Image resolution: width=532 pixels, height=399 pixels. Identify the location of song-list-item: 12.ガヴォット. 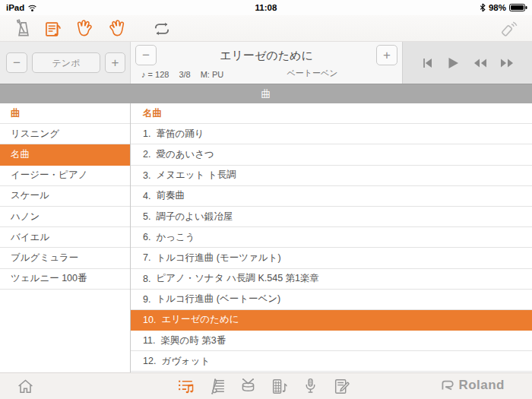
(331, 362).